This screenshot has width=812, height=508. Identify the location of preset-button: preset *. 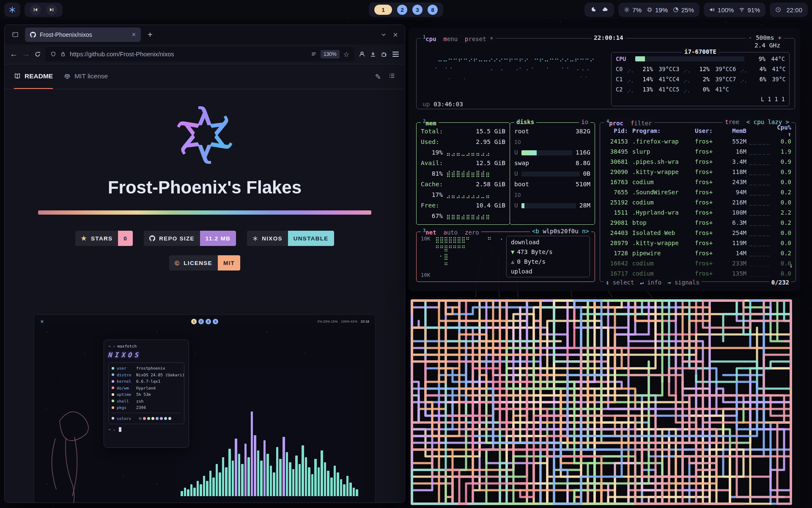
(479, 39).